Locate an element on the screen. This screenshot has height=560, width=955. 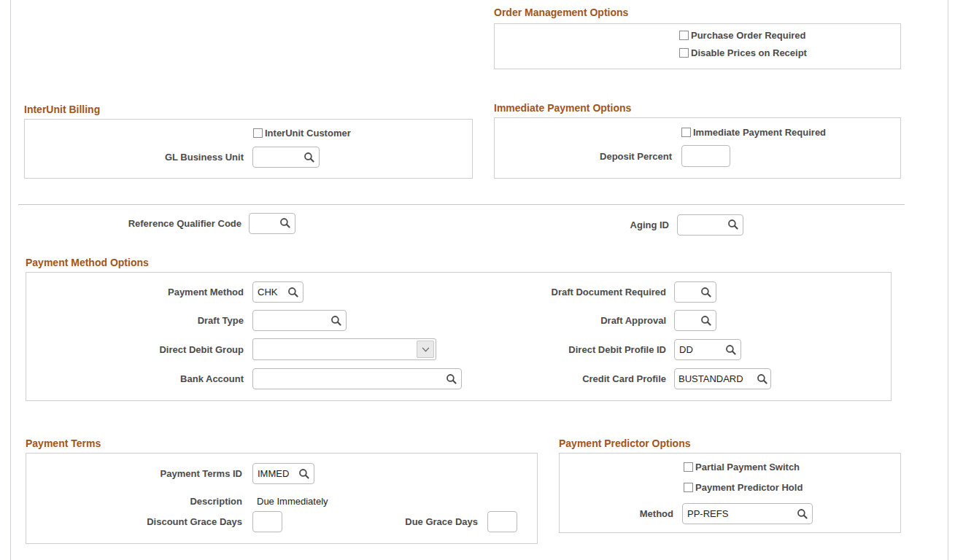
disable-prices-on-receipt-checkbox is located at coordinates (684, 52).